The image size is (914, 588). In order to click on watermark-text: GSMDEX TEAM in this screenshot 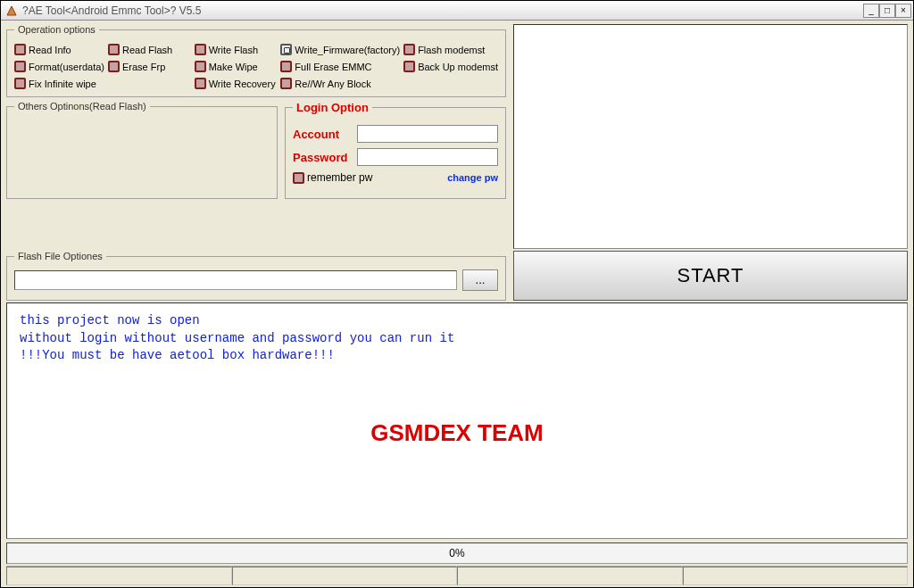, I will do `click(457, 432)`.